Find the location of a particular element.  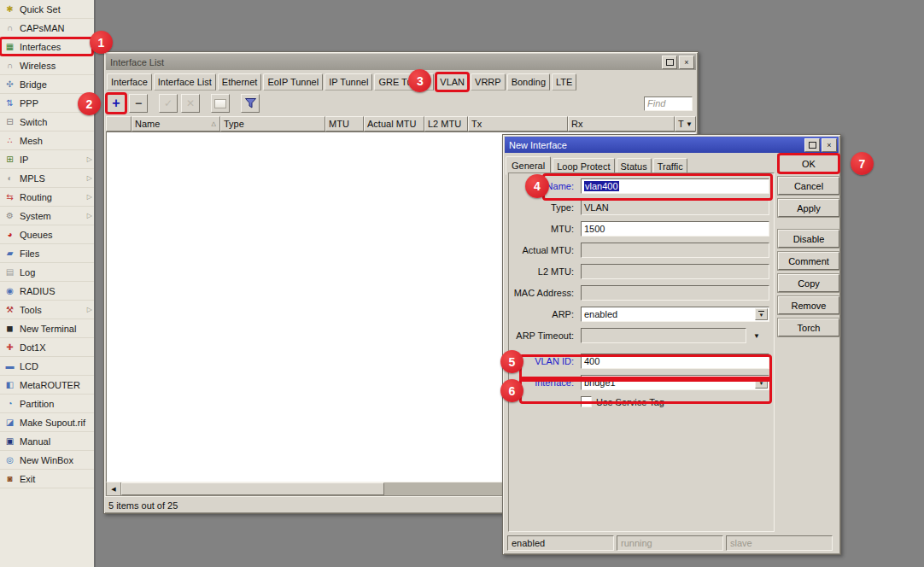

scroll-left-arrow-icon: ◀ is located at coordinates (114, 488).